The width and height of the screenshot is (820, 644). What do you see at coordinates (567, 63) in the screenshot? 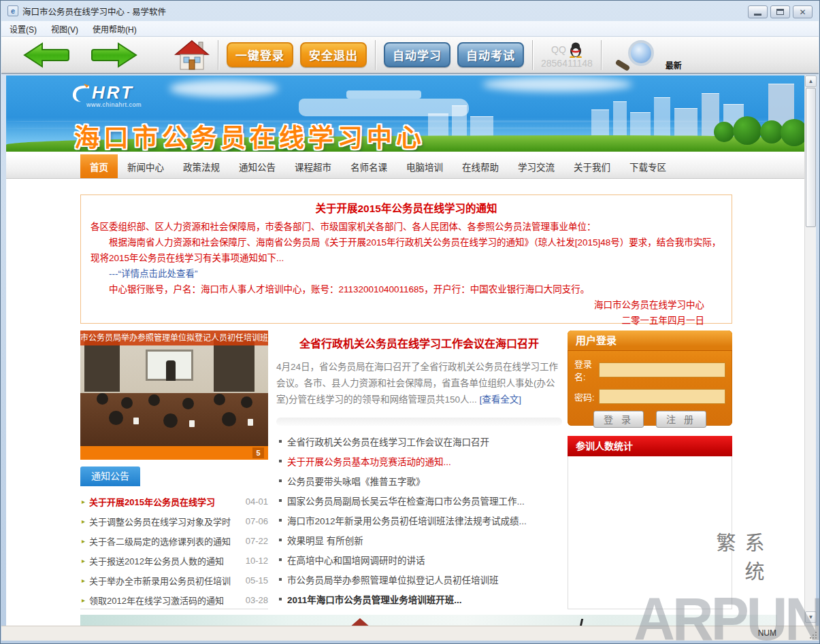
I see `qq-number: 2856411148` at bounding box center [567, 63].